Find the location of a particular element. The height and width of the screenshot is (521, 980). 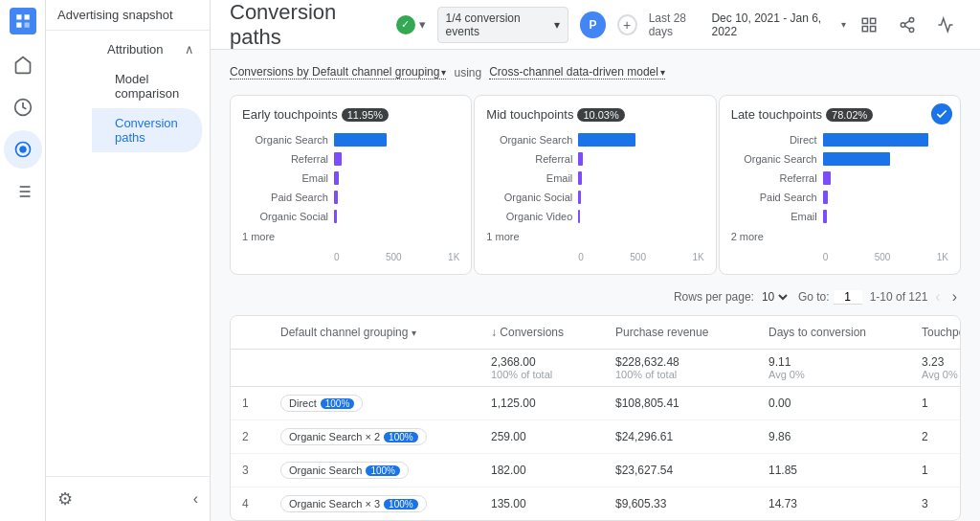

channel-tag: Organic Search × 2 100% is located at coordinates (354, 437).